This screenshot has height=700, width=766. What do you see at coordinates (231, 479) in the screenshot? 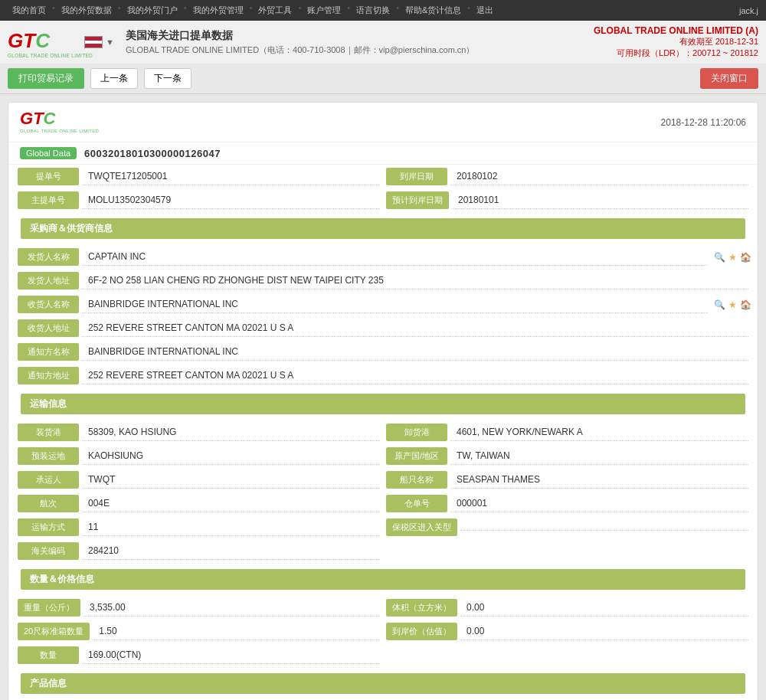
I see `carrier-value: TWQT` at bounding box center [231, 479].